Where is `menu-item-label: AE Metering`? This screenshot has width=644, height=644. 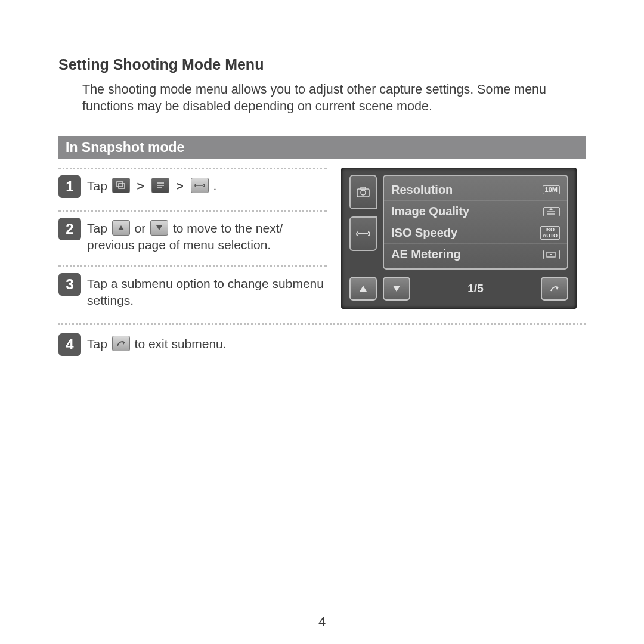 menu-item-label: AE Metering is located at coordinates (426, 254).